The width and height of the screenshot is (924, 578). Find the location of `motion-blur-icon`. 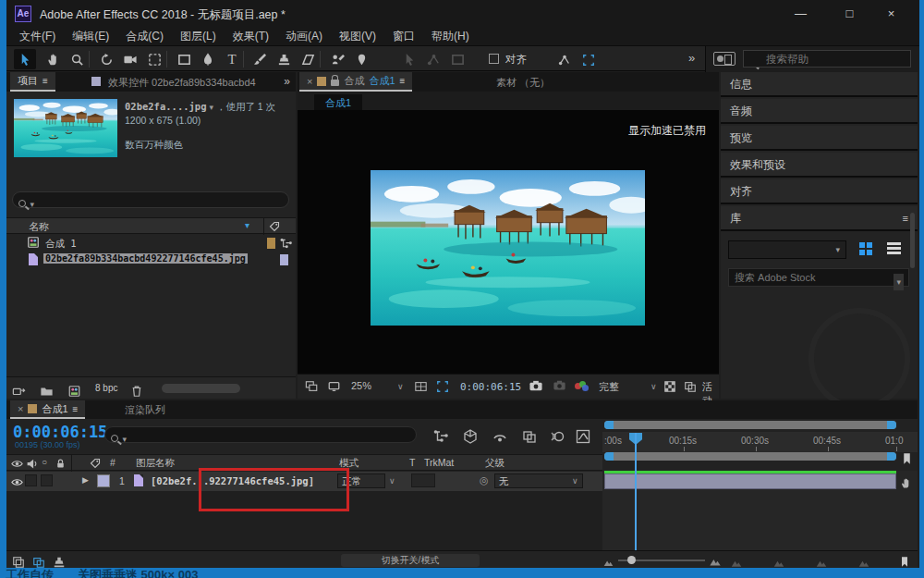

motion-blur-icon is located at coordinates (559, 436).